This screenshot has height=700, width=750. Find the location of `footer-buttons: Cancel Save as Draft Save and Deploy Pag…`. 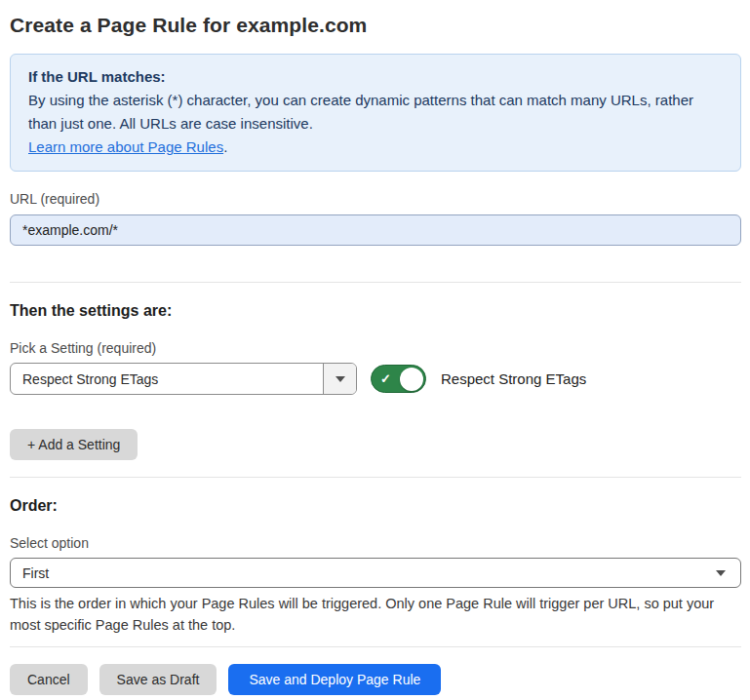

footer-buttons: Cancel Save as Draft Save and Deploy Pag… is located at coordinates (375, 680).